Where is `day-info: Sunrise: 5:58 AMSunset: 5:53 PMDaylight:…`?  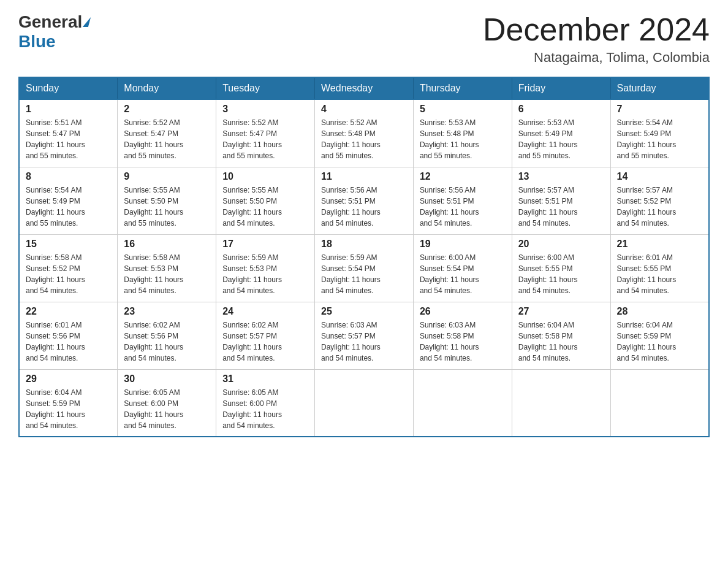
day-info: Sunrise: 5:58 AMSunset: 5:53 PMDaylight:… is located at coordinates (167, 274).